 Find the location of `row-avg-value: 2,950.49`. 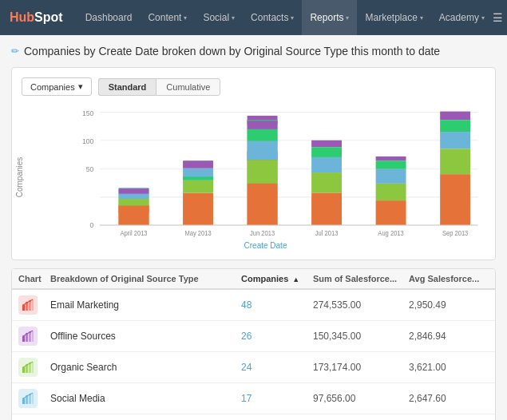

row-avg-value: 2,950.49 is located at coordinates (449, 305).